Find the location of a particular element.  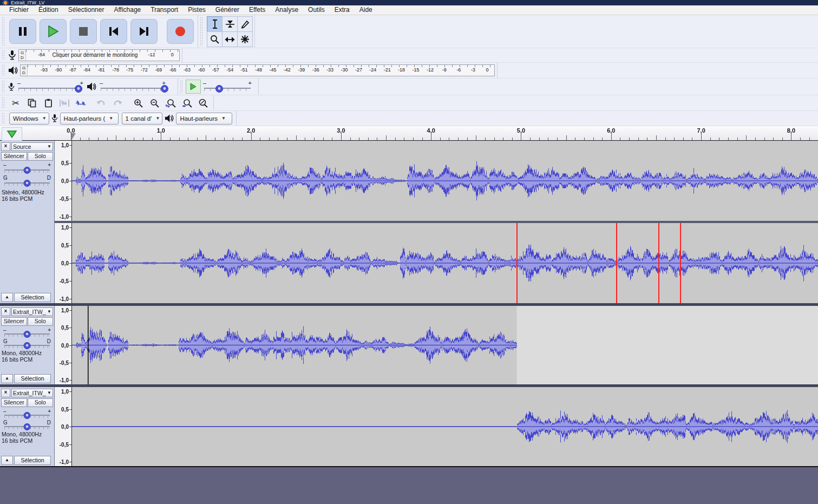

play-at-speed-toolbar: – + is located at coordinates (219, 87).